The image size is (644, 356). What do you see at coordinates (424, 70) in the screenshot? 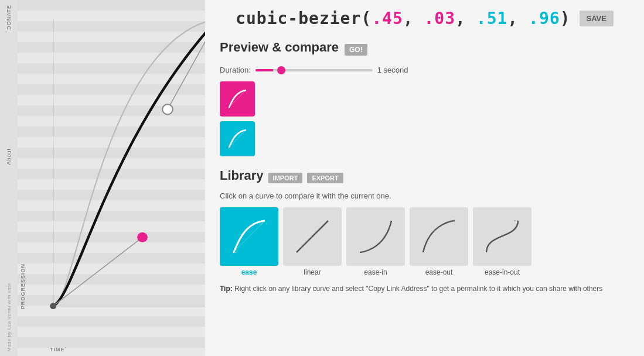
I see `duration-row: Duration: 1 second` at bounding box center [424, 70].